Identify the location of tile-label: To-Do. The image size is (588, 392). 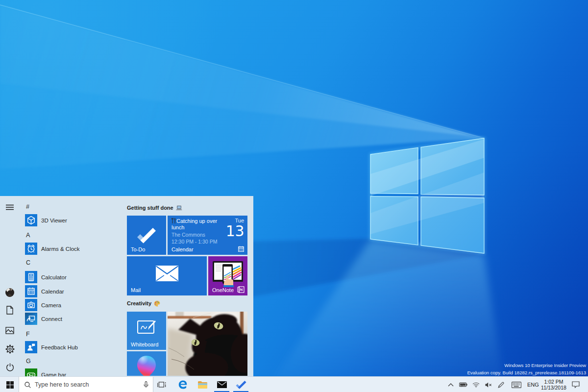
(138, 249).